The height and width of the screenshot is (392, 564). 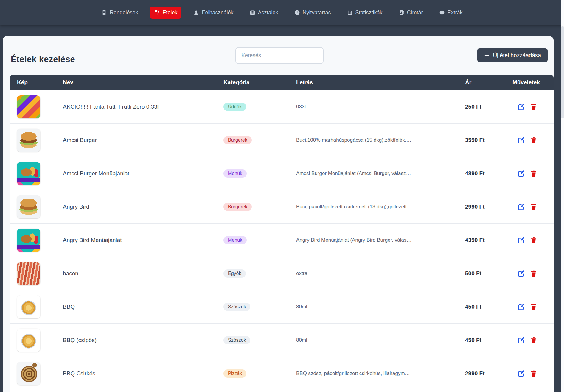 I want to click on plus-icon, so click(x=487, y=55).